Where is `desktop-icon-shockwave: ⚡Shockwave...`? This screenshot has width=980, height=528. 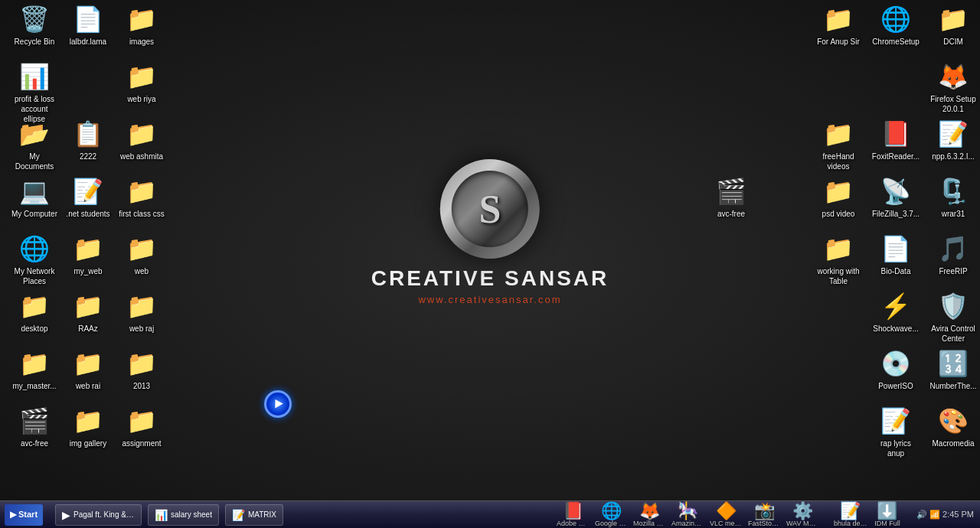 desktop-icon-shockwave: ⚡Shockwave... is located at coordinates (896, 312).